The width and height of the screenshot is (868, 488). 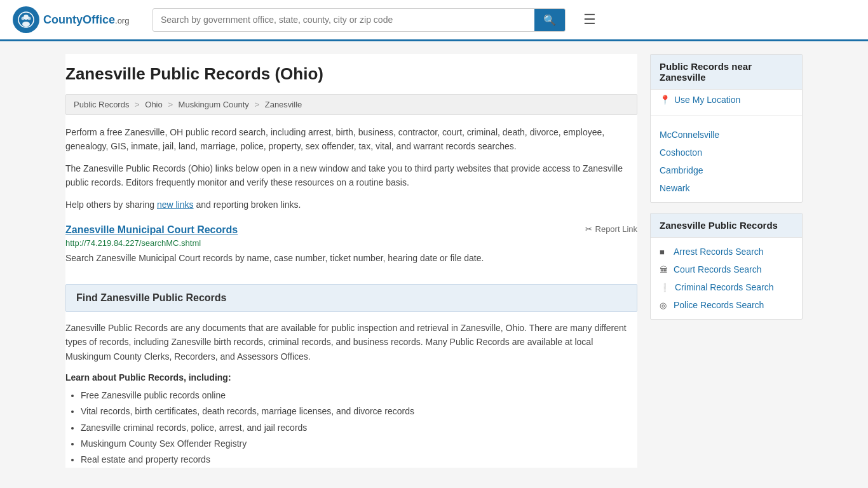 I want to click on record-title-link: Zanesville Municipal Court Records, so click(x=151, y=230).